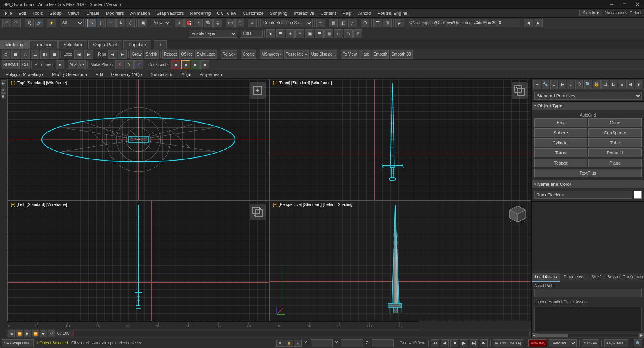 The width and height of the screenshot is (644, 348). What do you see at coordinates (19, 334) in the screenshot?
I see `prev-frame-btn: ⏪` at bounding box center [19, 334].